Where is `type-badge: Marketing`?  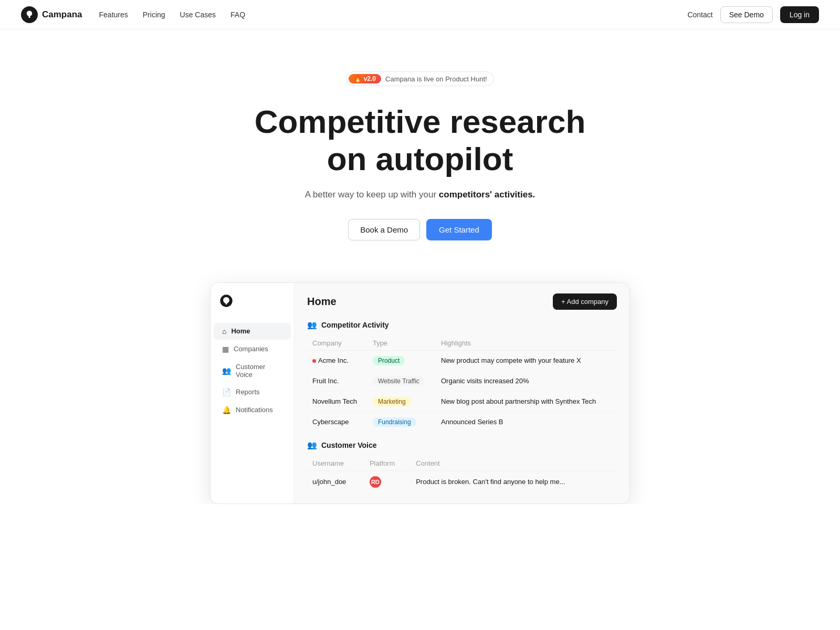 type-badge: Marketing is located at coordinates (392, 402).